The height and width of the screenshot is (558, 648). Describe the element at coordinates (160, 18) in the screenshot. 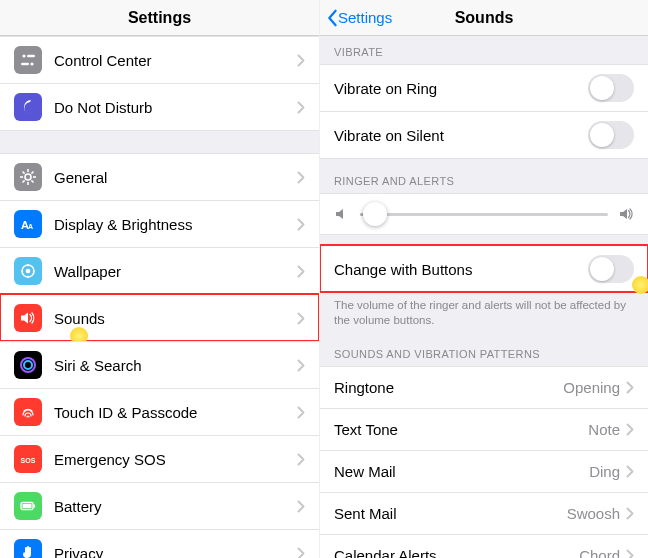

I see `page-title: Settings` at that location.